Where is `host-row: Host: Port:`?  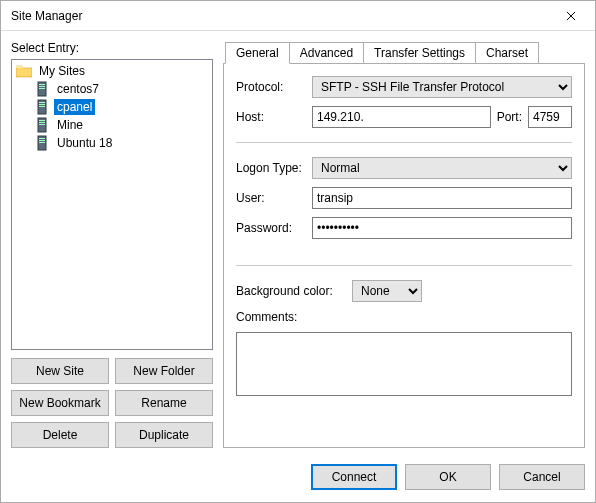
host-row: Host: Port: is located at coordinates (404, 117).